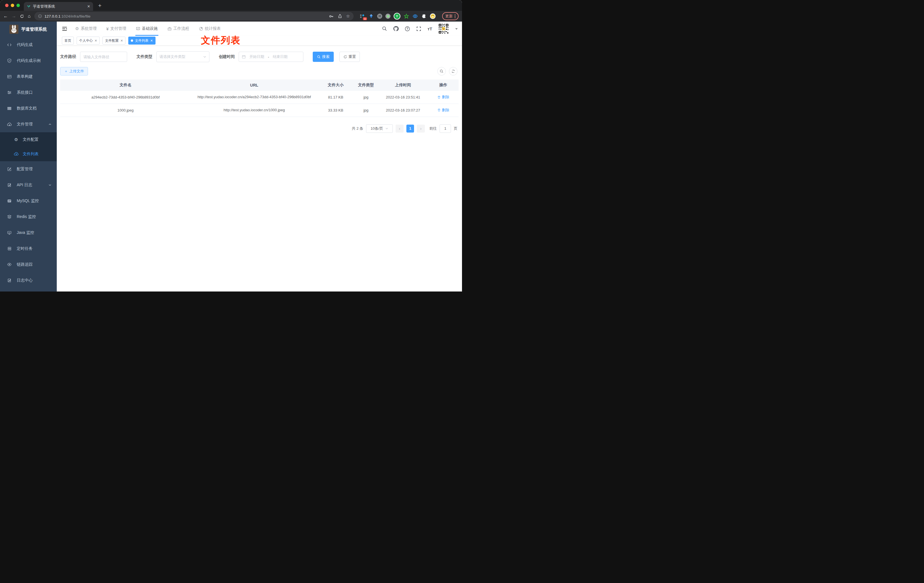 Image resolution: width=924 pixels, height=583 pixels. What do you see at coordinates (28, 77) in the screenshot?
I see `sidebar-item-form-builder: 表单构建` at bounding box center [28, 77].